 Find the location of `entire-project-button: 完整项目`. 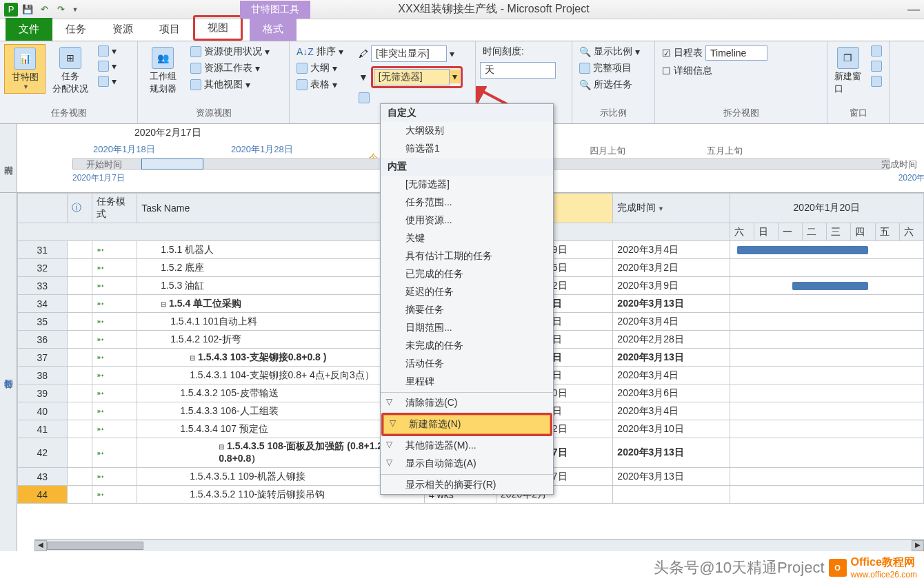

entire-project-button: 完整项目 is located at coordinates (610, 68).